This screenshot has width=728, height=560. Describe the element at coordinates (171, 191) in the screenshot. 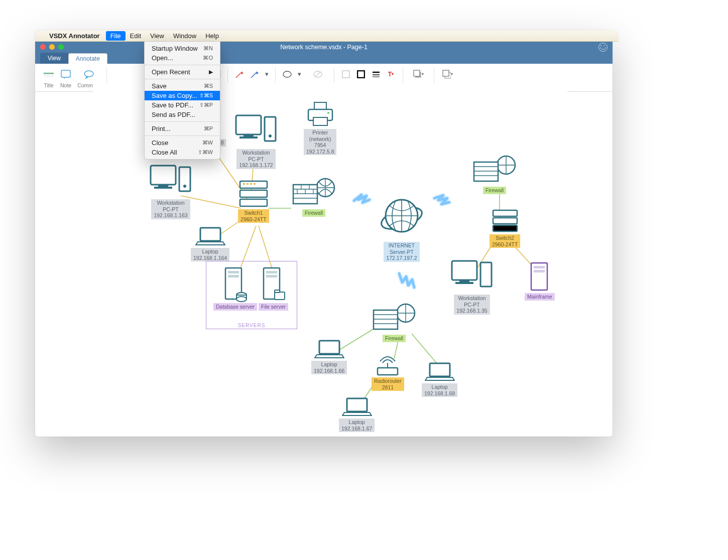

I see `node-workstation-163: Workstation PC-PT 192.168.1.163` at that location.